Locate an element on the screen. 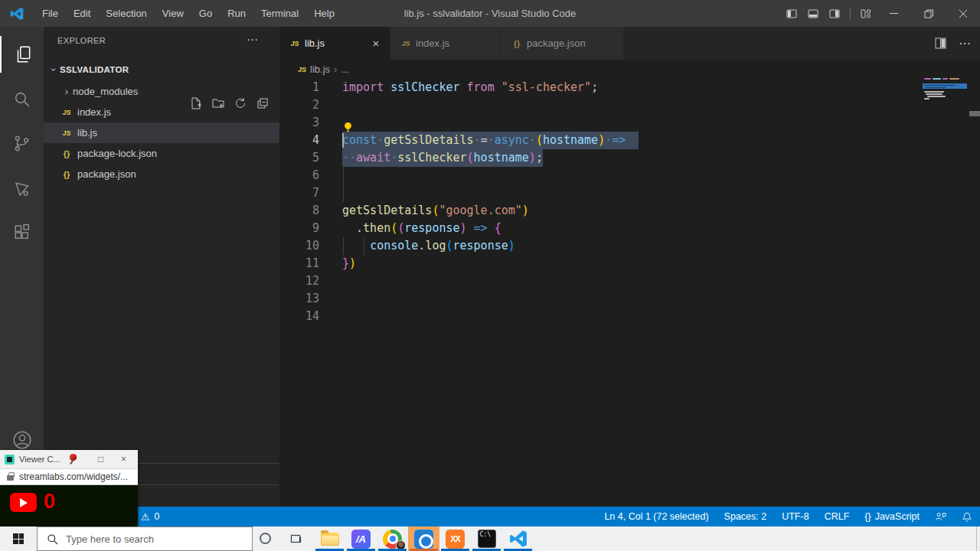 The image size is (980, 551). close-tab-icon: × is located at coordinates (376, 43).